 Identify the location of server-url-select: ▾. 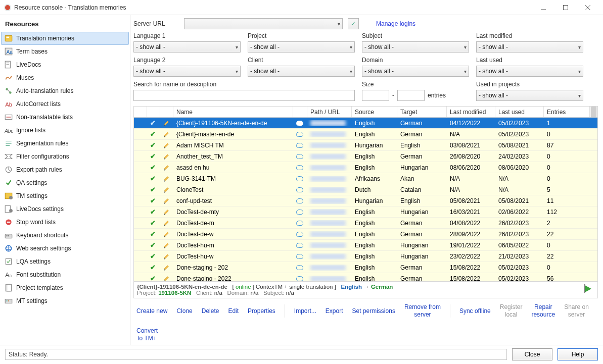
(263, 24).